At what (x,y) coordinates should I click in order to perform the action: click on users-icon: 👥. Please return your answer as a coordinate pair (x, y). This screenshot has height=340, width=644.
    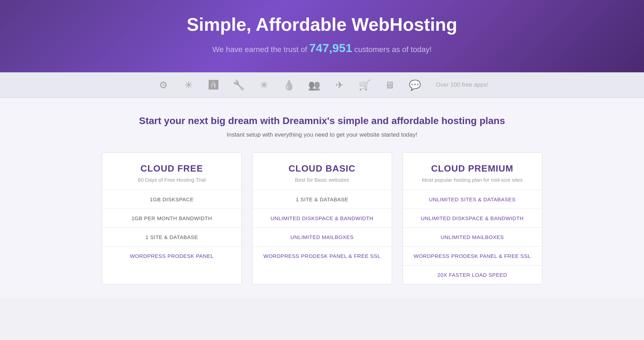
    Looking at the image, I should click on (314, 85).